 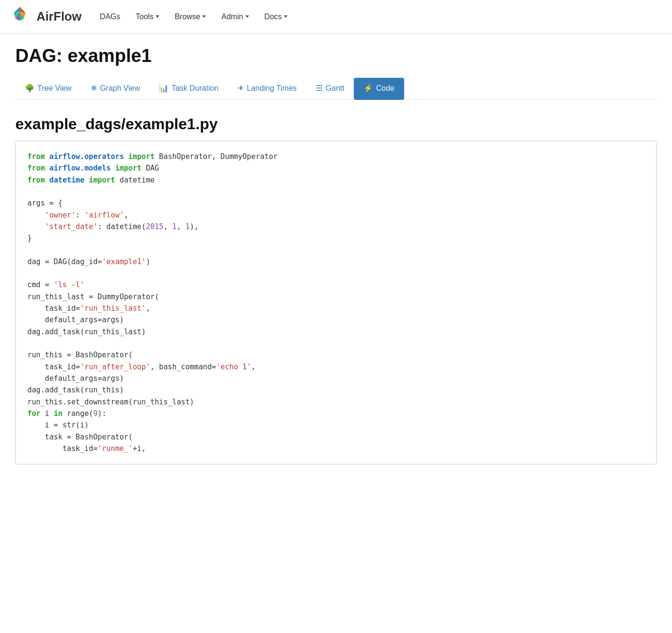 What do you see at coordinates (273, 17) in the screenshot?
I see `nav-docs-label: Docs` at bounding box center [273, 17].